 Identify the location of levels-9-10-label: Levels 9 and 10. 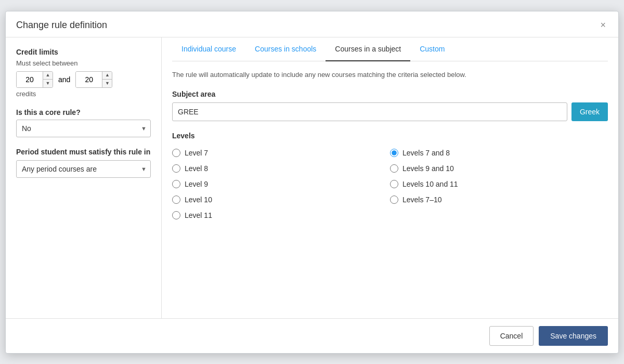
(428, 168).